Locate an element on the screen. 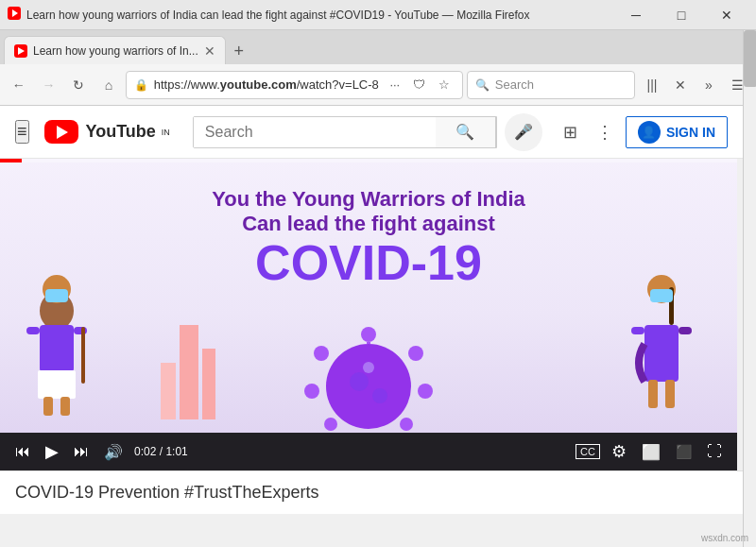 The height and width of the screenshot is (547, 756). current-time: 0:02 is located at coordinates (146, 452).